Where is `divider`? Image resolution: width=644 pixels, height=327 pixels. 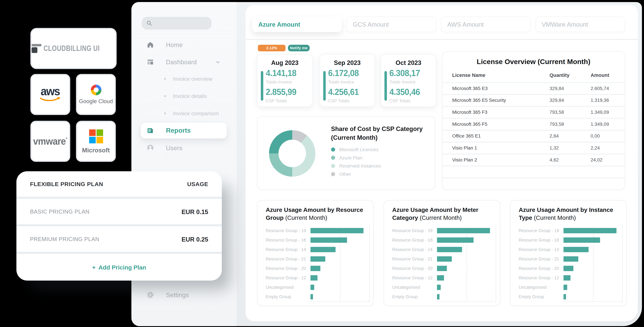
divider is located at coordinates (442, 40).